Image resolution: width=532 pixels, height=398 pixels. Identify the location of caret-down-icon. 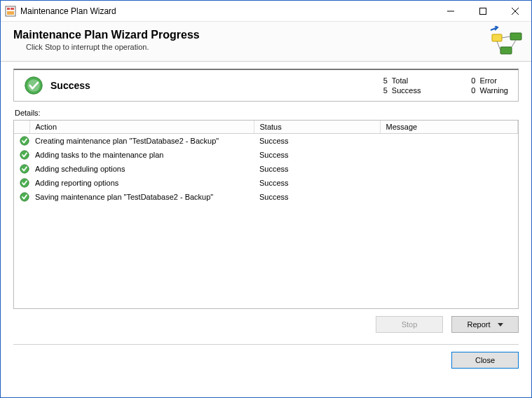
(500, 325).